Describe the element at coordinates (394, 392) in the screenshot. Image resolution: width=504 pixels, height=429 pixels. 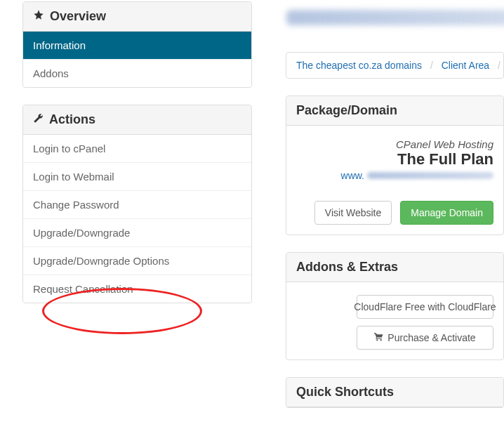
I see `shortcuts-panel: Quick Shortcuts` at that location.